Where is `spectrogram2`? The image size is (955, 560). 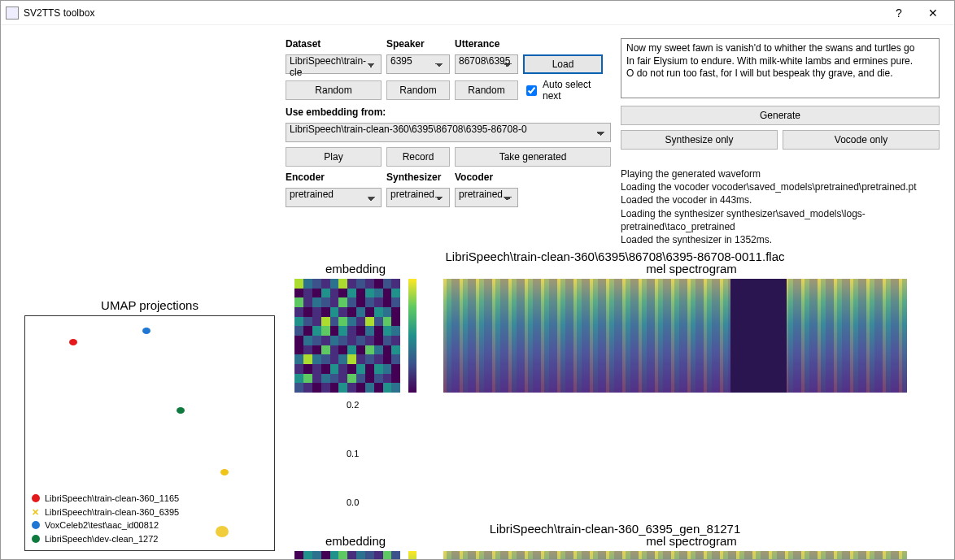 spectrogram2 is located at coordinates (675, 556).